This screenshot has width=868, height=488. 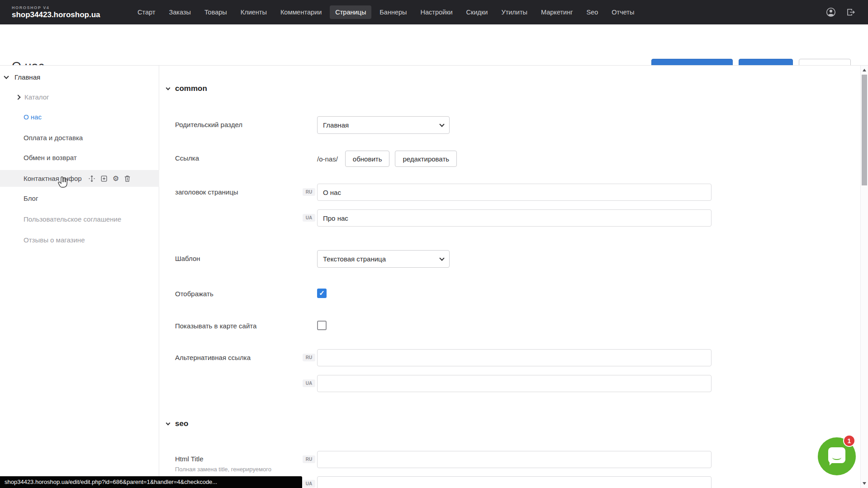 I want to click on menu-item-settings: Настройки, so click(x=436, y=12).